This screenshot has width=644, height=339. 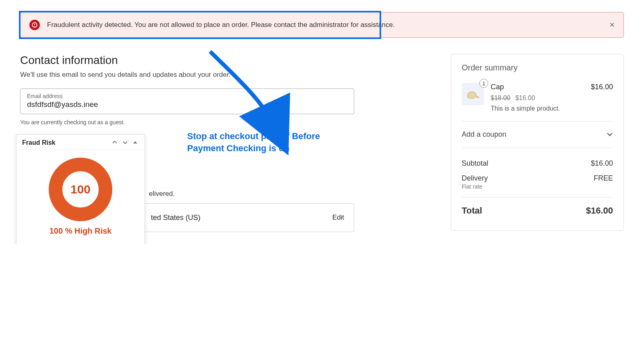 I want to click on fraud-alert-banner: Fraudulent activity detected. You are no…, so click(x=322, y=25).